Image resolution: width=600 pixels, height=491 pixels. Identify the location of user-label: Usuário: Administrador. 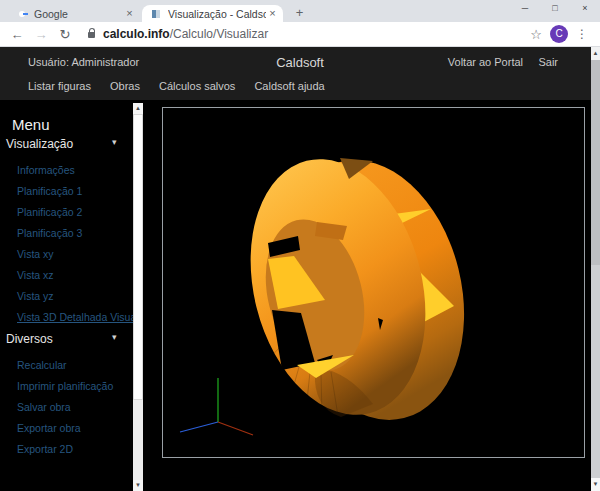
(84, 62).